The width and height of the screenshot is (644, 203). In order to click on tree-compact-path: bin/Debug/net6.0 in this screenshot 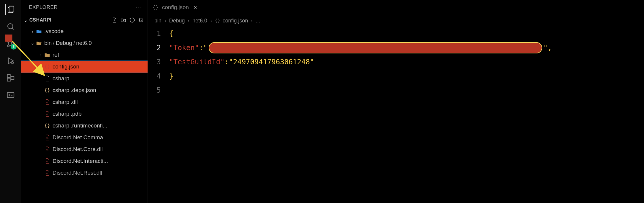, I will do `click(68, 43)`.